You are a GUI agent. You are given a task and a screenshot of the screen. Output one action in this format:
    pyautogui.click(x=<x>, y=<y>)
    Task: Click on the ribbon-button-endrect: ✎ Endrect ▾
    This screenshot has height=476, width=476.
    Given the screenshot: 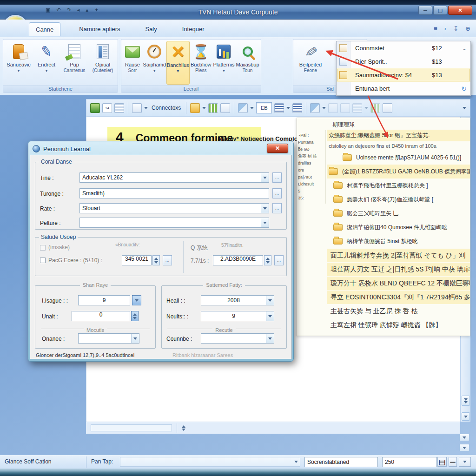 What is the action you would take?
    pyautogui.click(x=46, y=63)
    